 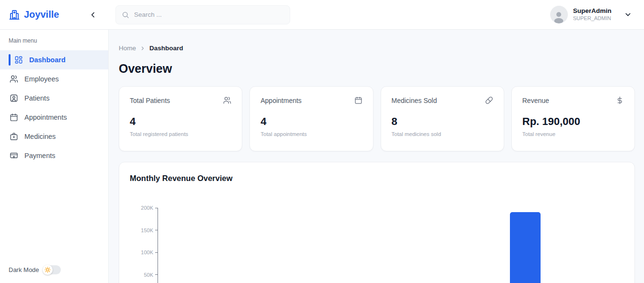 What do you see at coordinates (52, 270) in the screenshot?
I see `dark-mode-toggle` at bounding box center [52, 270].